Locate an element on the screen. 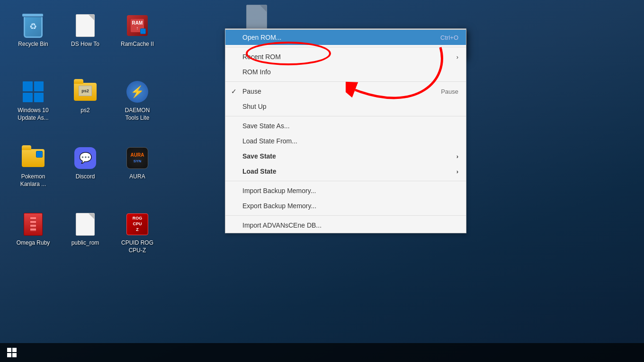 The width and height of the screenshot is (644, 362). desktop-icon-aura: AURASYN AURA is located at coordinates (137, 173).